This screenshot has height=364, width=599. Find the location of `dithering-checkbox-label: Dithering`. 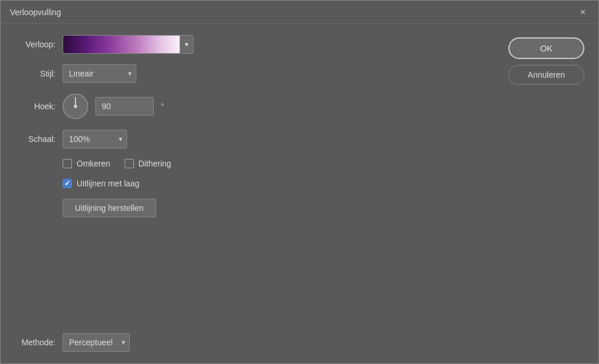

dithering-checkbox-label: Dithering is located at coordinates (148, 164).